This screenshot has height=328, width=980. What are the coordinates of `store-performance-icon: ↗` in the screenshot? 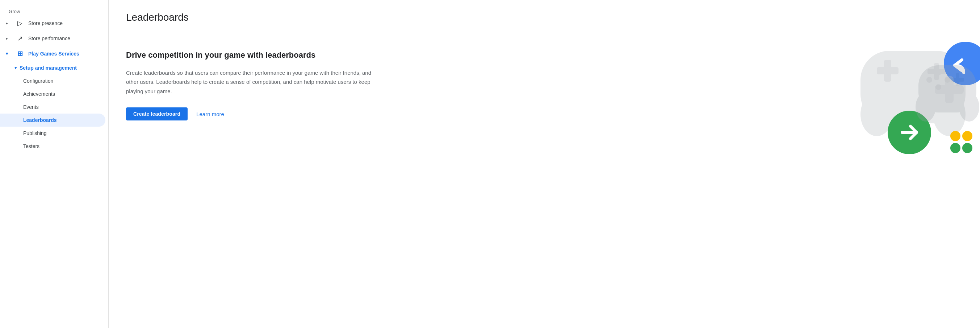 It's located at (20, 38).